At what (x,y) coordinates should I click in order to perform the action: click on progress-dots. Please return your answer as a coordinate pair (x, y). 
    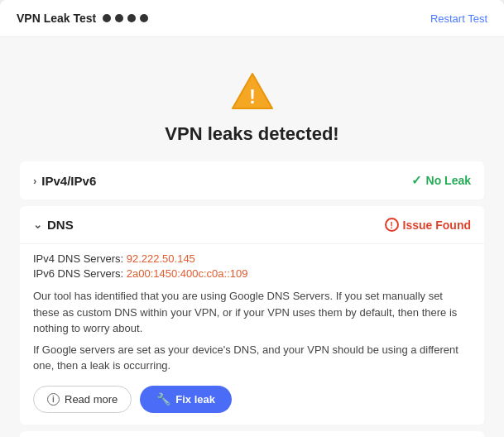
    Looking at the image, I should click on (126, 18).